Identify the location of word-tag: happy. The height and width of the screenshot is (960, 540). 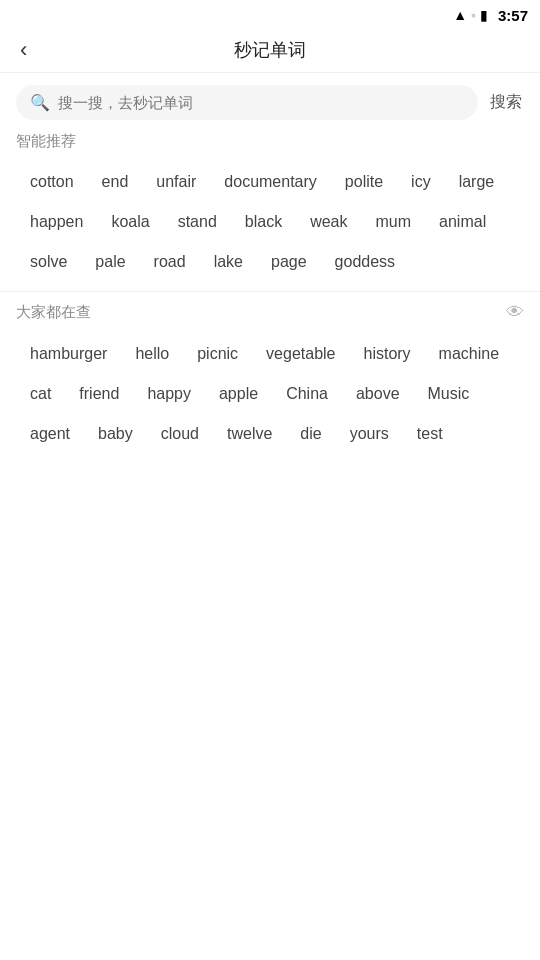
(169, 394).